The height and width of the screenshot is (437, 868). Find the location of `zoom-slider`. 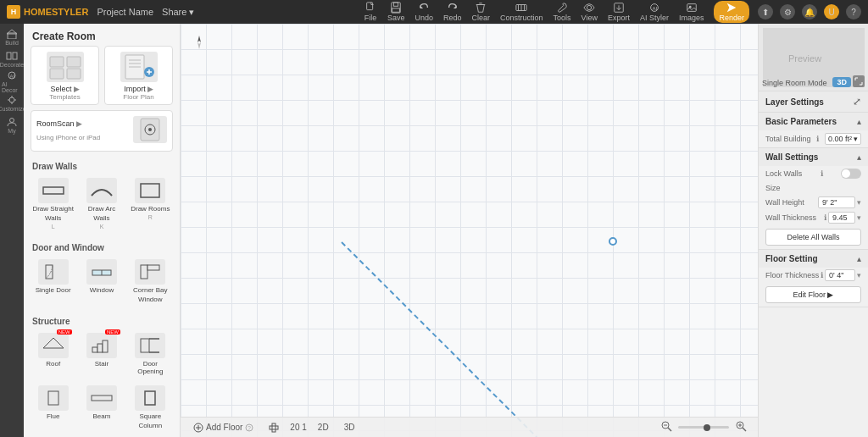

zoom-slider is located at coordinates (704, 427).